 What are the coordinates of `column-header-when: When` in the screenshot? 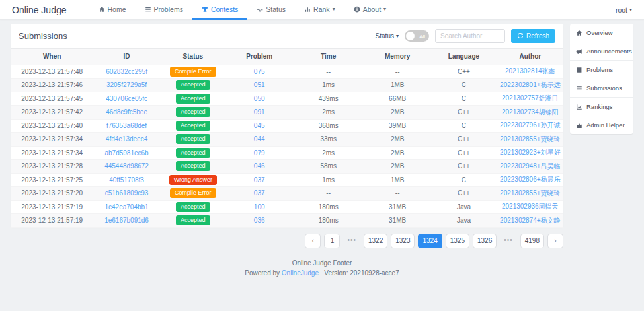 It's located at (52, 57).